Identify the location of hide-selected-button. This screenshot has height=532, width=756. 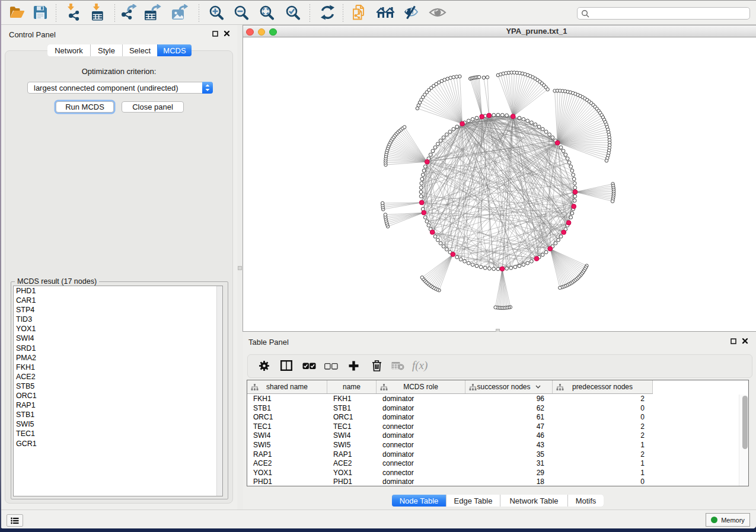
(411, 13).